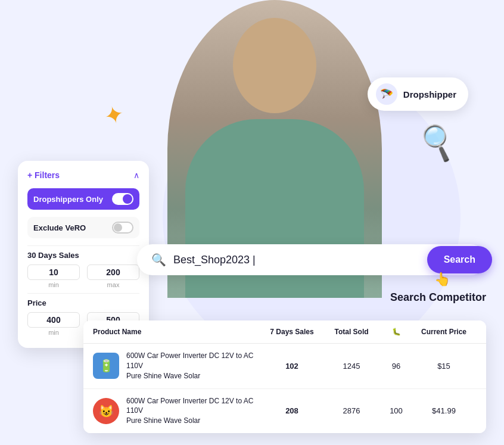 The width and height of the screenshot is (504, 445). What do you see at coordinates (387, 94) in the screenshot?
I see `dropshipper-icon: 🪂` at bounding box center [387, 94].